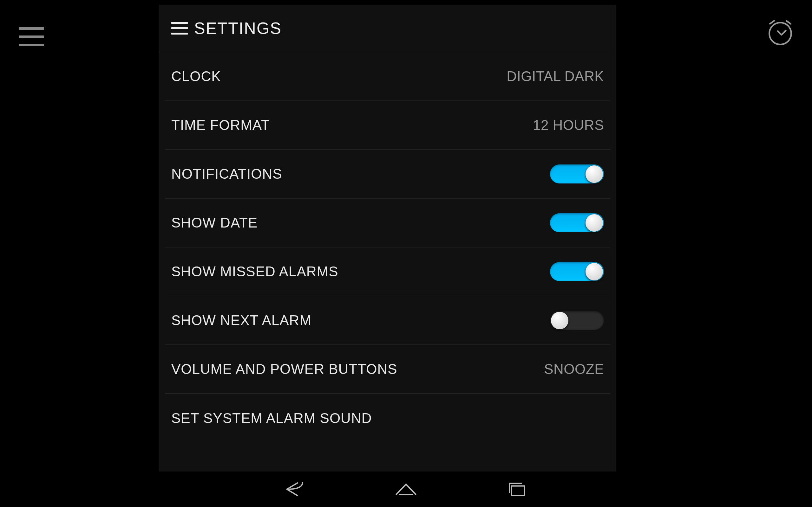  I want to click on row-set-system-alarm-sound: SET SYSTEM ALARM SOUND, so click(388, 418).